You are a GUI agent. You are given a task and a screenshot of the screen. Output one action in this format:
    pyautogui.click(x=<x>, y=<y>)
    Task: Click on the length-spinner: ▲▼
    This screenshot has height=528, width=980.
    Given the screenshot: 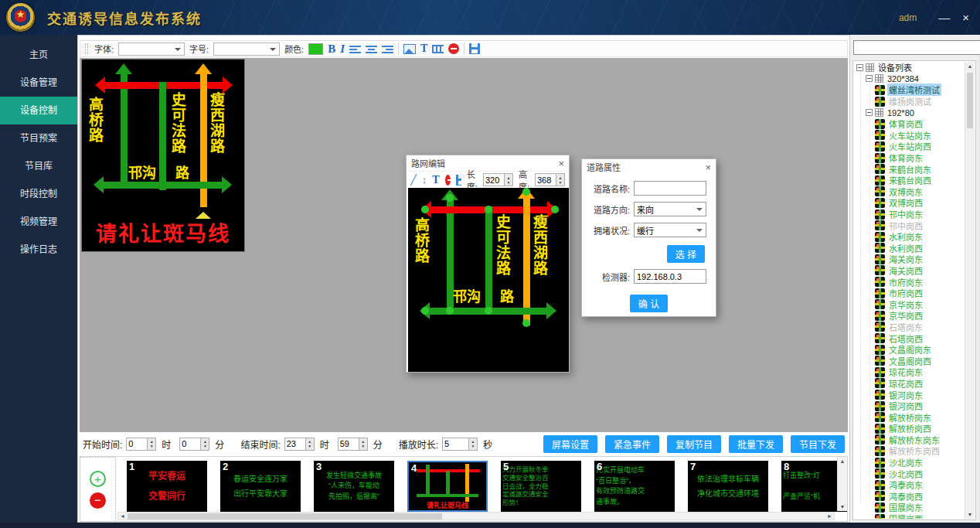 What is the action you would take?
    pyautogui.click(x=498, y=179)
    